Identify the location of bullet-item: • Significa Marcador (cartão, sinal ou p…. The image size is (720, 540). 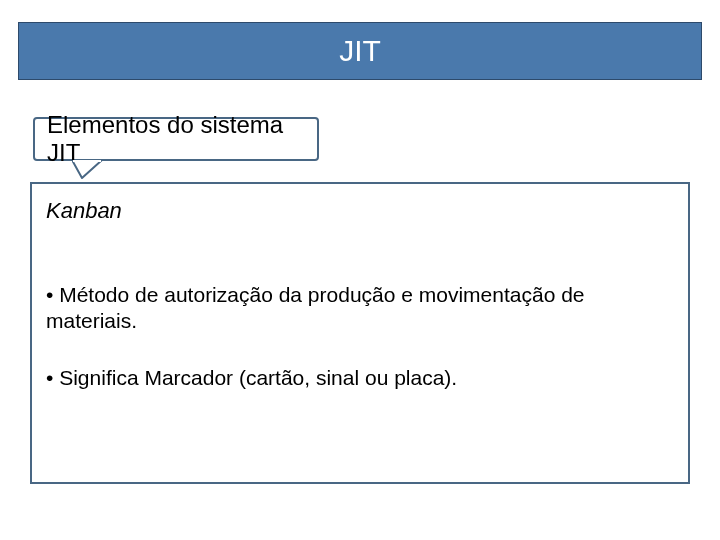
(360, 378).